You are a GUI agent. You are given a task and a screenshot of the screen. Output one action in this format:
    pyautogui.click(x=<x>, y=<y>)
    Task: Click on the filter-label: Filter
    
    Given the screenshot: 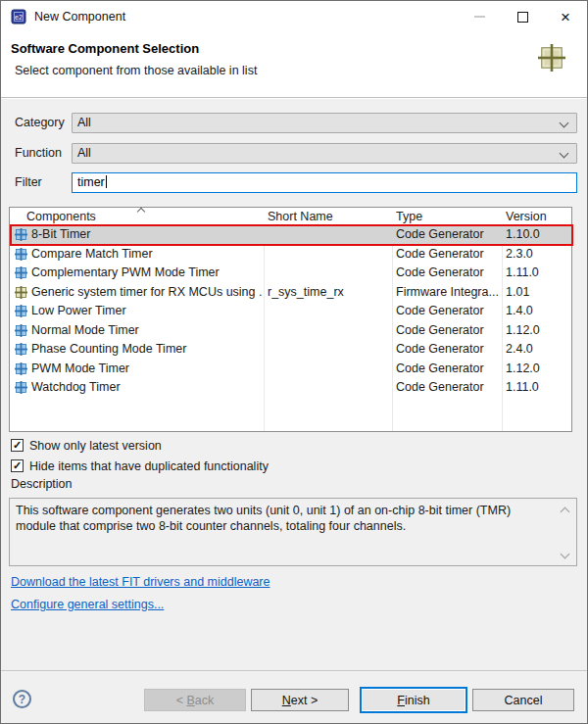 What is the action you would take?
    pyautogui.click(x=42, y=182)
    